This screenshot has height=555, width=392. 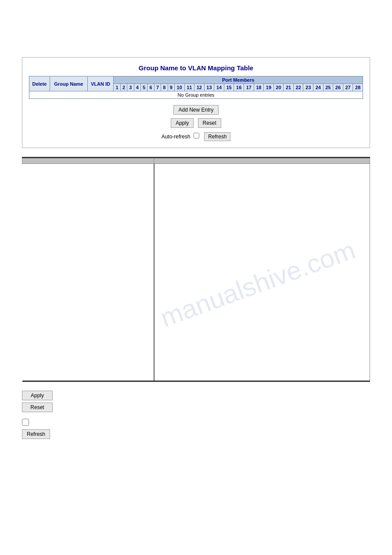 What do you see at coordinates (197, 135) in the screenshot?
I see `auto-refresh-checkbox-top` at bounding box center [197, 135].